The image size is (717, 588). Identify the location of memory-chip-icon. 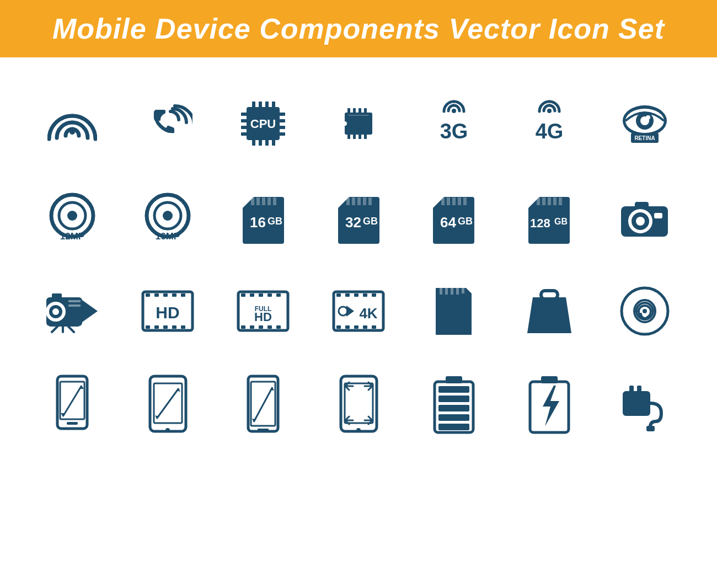
(358, 124).